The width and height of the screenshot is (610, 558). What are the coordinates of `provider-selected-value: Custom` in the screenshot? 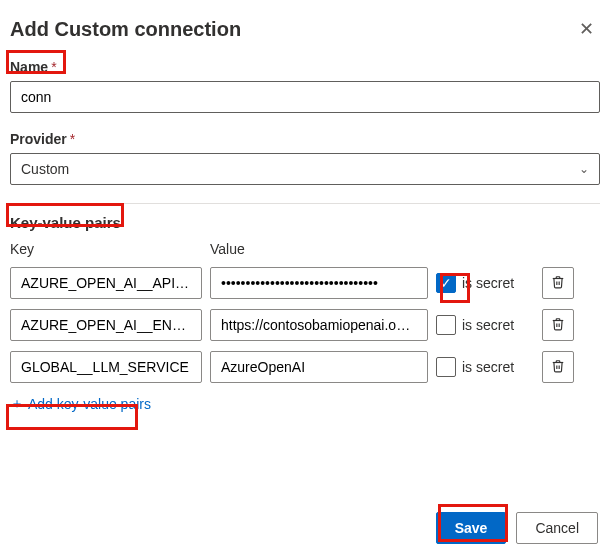 It's located at (45, 169).